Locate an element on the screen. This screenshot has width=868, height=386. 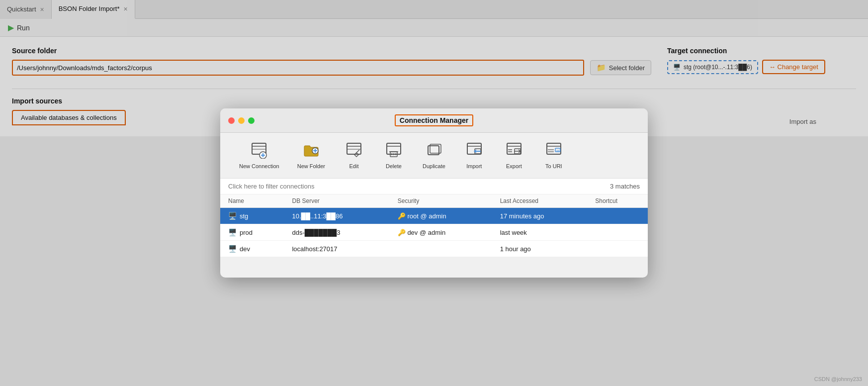
traffic-lights is located at coordinates (242, 120).